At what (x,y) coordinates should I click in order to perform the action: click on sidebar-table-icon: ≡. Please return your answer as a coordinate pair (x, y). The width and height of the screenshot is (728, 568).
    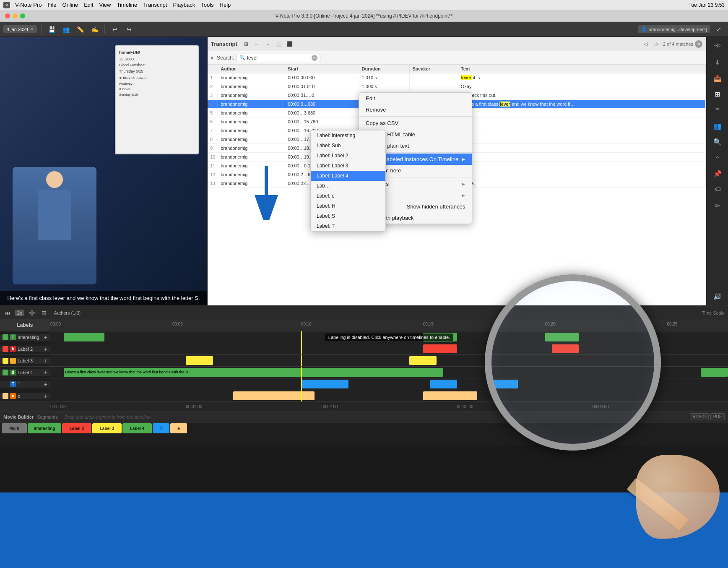
    Looking at the image, I should click on (718, 110).